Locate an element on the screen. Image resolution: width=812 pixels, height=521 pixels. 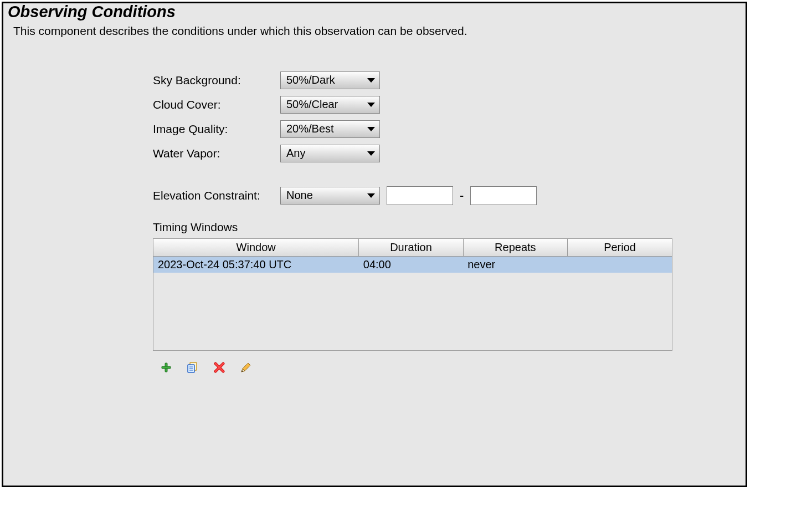
water-vapor-value: Any is located at coordinates (296, 153).